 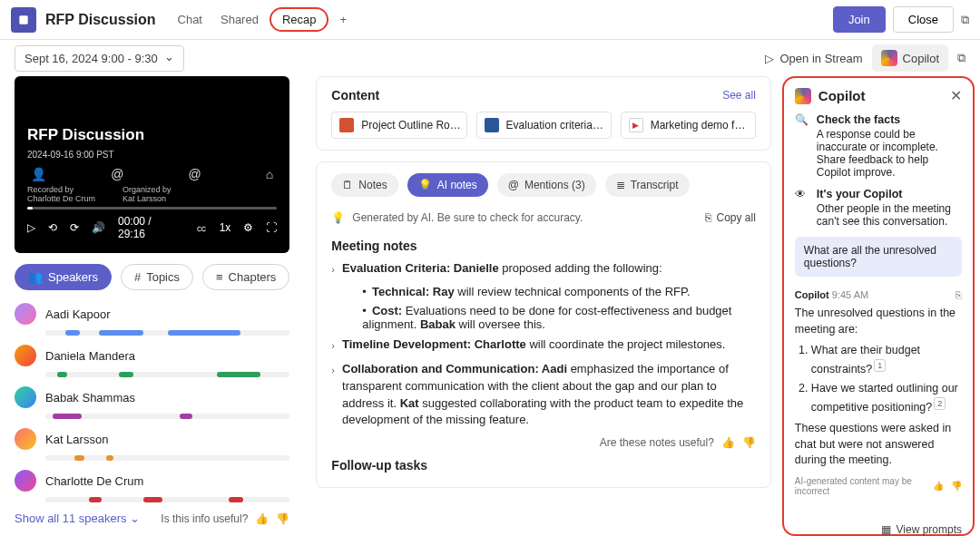 What do you see at coordinates (365, 185) in the screenshot?
I see `notes-tab: 🗒Notes` at bounding box center [365, 185].